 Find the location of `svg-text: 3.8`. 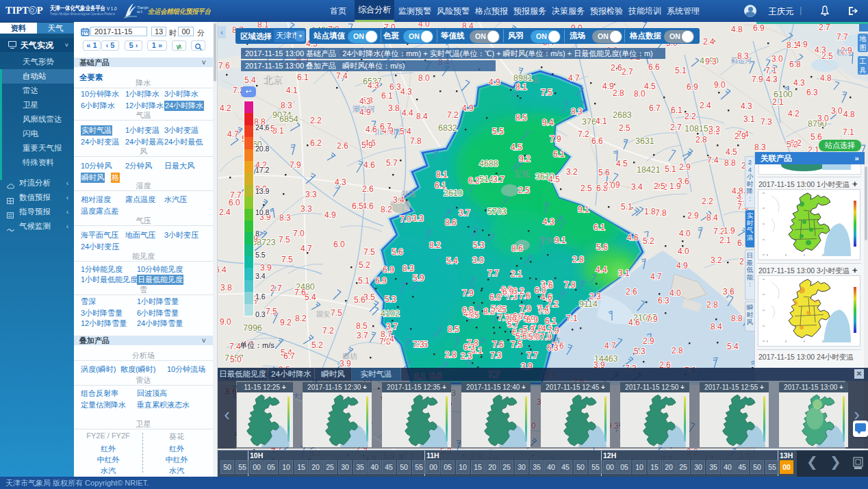

svg-text: 3.8 is located at coordinates (226, 288).